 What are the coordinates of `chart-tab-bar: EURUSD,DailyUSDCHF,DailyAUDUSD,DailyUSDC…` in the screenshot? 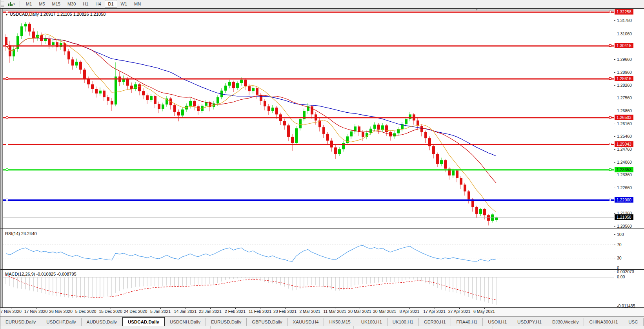 It's located at (322, 321).